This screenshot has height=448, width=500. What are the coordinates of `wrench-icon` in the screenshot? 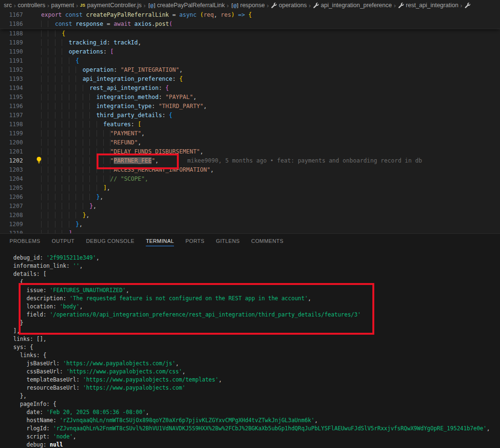 It's located at (274, 5).